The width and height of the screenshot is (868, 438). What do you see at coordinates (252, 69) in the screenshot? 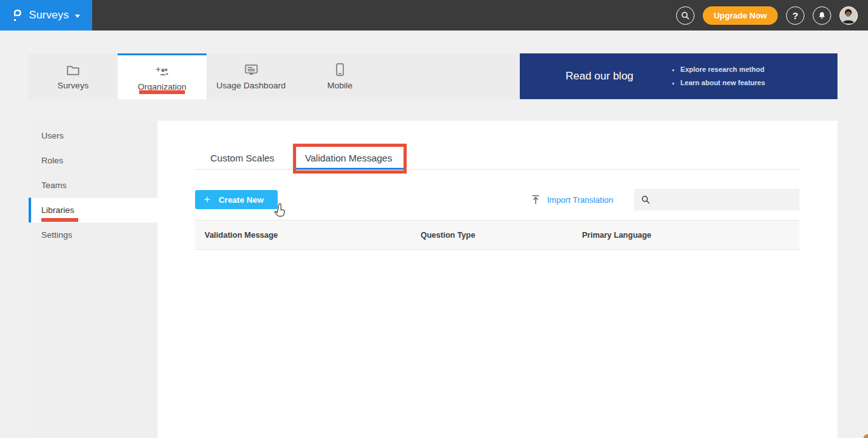
I see `dashboard-icon` at bounding box center [252, 69].